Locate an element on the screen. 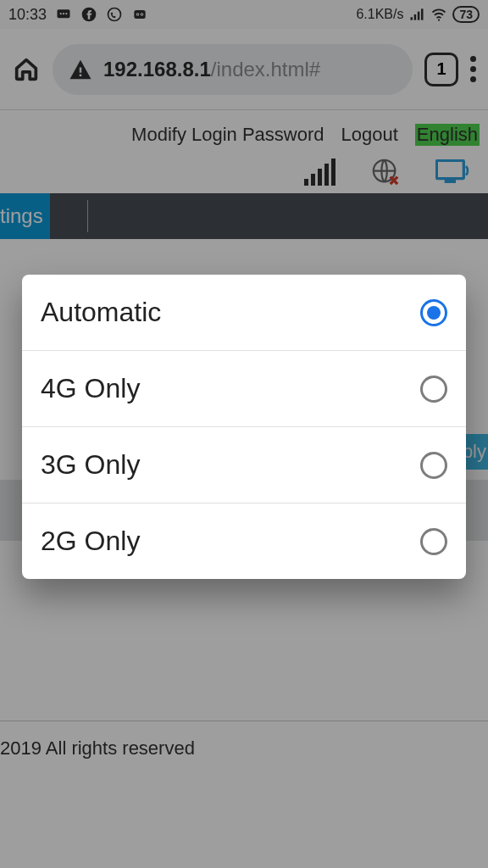 Image resolution: width=488 pixels, height=868 pixels. status-speed: 6.1KB/s is located at coordinates (380, 14).